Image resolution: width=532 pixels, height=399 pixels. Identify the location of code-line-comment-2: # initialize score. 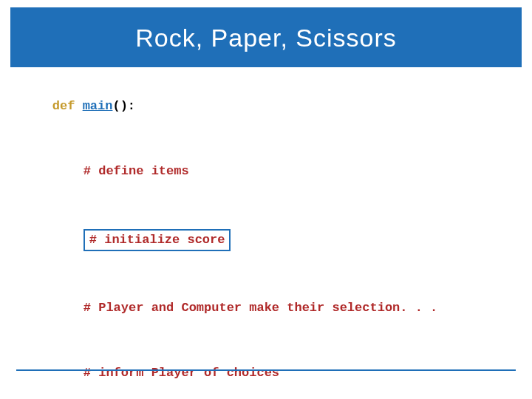
(266, 240).